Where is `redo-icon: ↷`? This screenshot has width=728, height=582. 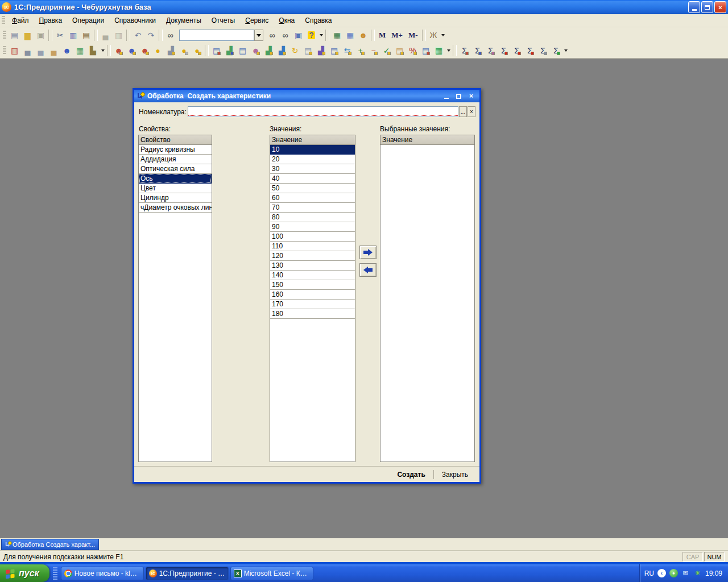
redo-icon: ↷ is located at coordinates (151, 35).